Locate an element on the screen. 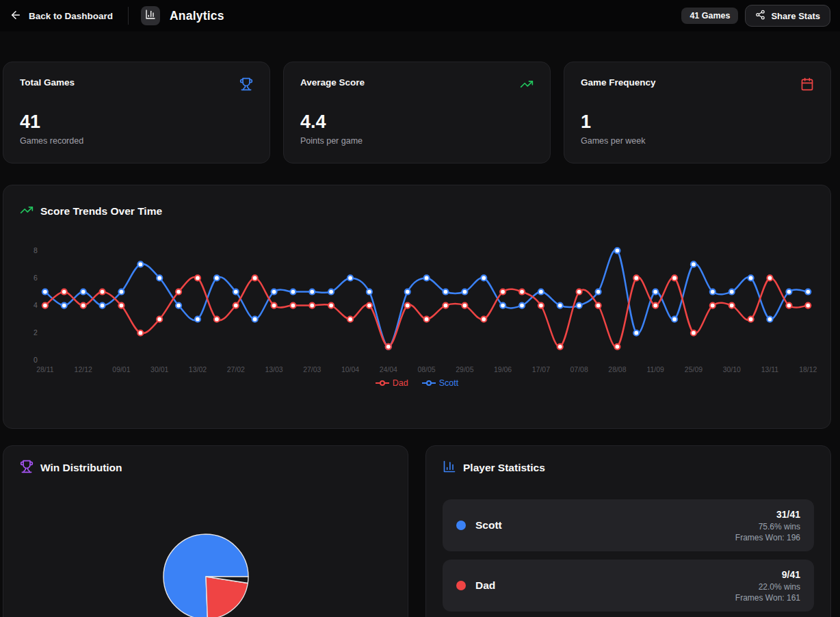 The height and width of the screenshot is (617, 840). svg-text: 28/08 is located at coordinates (617, 369).